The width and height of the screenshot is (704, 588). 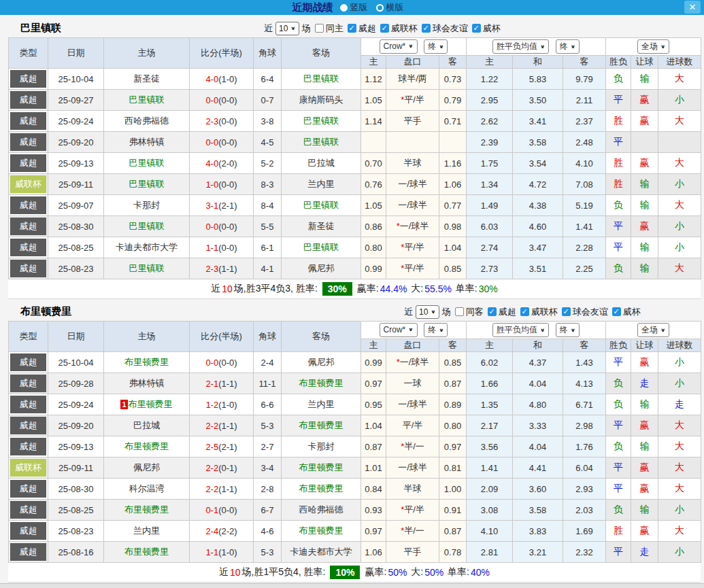 I want to click on avg-away-odds: 4.13, so click(x=585, y=383).